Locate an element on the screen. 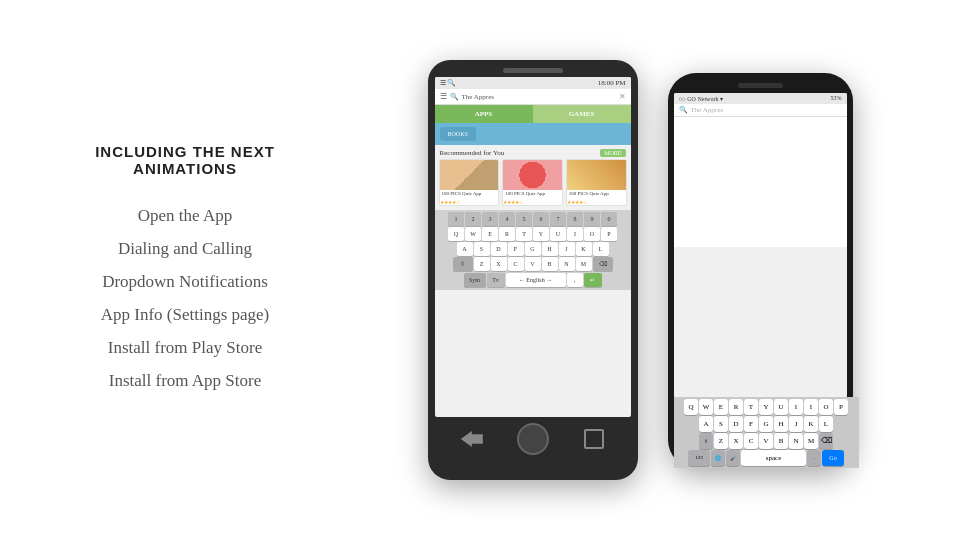 The height and width of the screenshot is (540, 960). key-i: I is located at coordinates (575, 234).